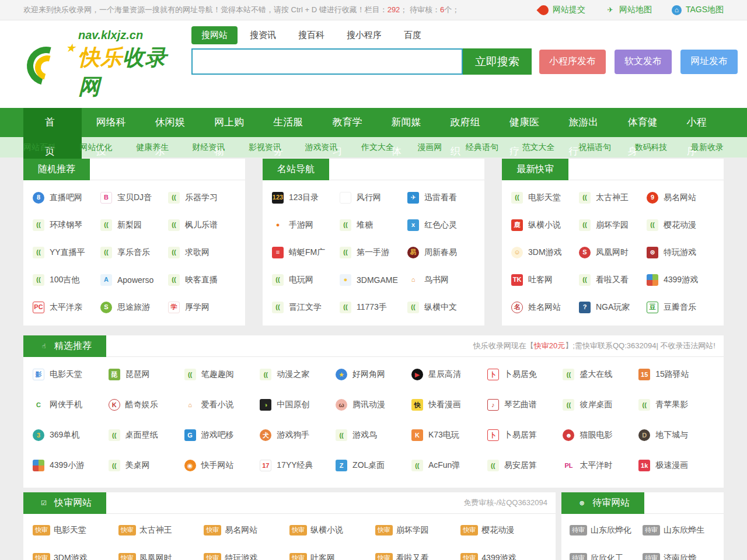  What do you see at coordinates (71, 374) in the screenshot?
I see `site-link: 影 电影天堂` at bounding box center [71, 374].